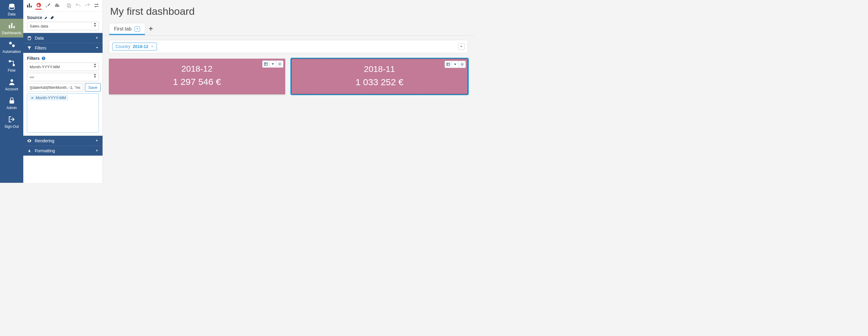 The image size is (868, 336). Describe the element at coordinates (12, 63) in the screenshot. I see `flow-icon` at that location.